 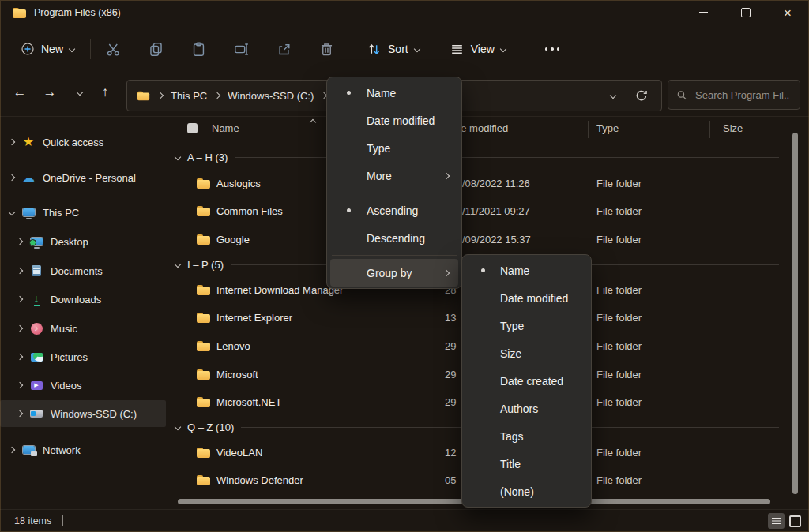 I want to click on title-bar: Program Files (x86) ×, so click(x=404, y=13).